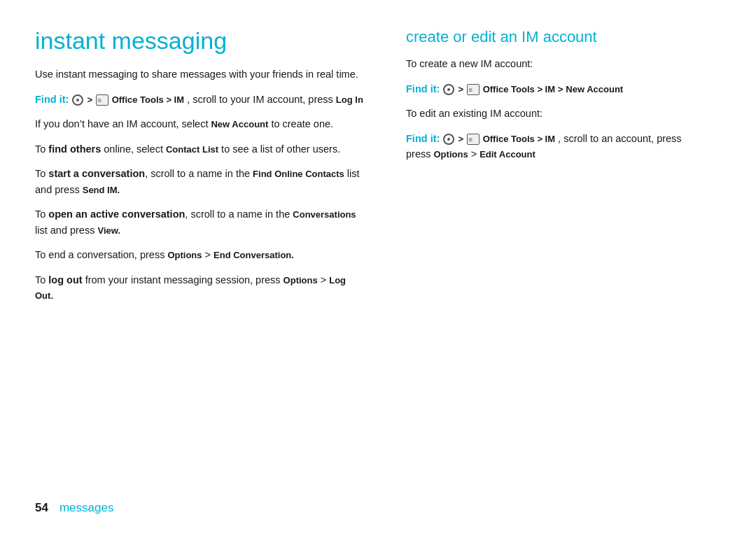 This screenshot has height=536, width=756. Describe the element at coordinates (564, 37) in the screenshot. I see `right-title: create or edit an IM account` at that location.